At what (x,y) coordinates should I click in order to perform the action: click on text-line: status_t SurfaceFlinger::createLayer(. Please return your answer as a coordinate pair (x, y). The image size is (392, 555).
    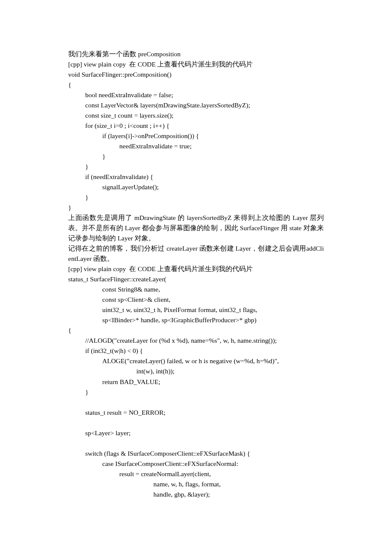
    Looking at the image, I should click on (196, 279).